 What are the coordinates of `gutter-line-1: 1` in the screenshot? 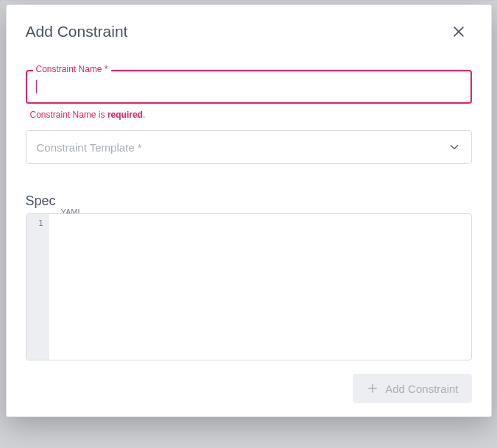 It's located at (35, 224).